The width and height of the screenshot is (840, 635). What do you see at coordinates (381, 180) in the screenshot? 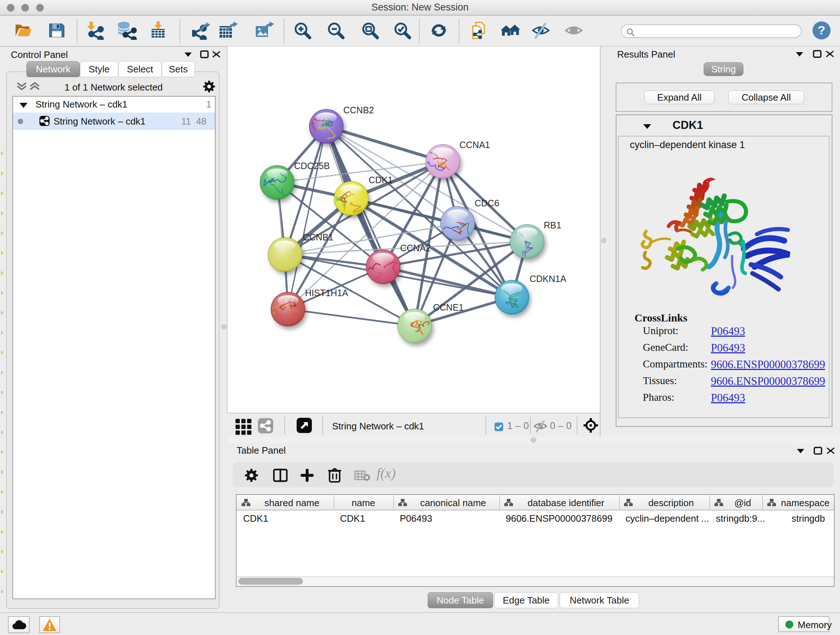
I see `svg-text: CDK1` at bounding box center [381, 180].